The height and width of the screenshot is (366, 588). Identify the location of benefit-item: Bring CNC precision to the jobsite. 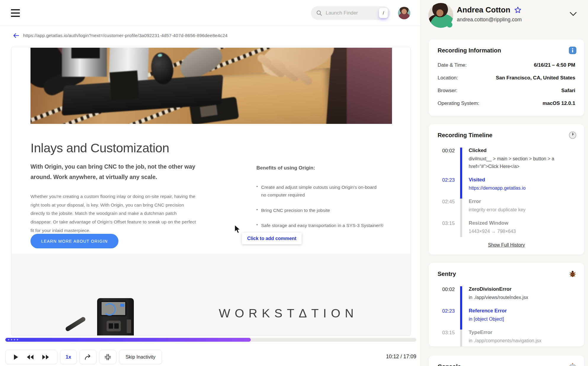
(327, 210).